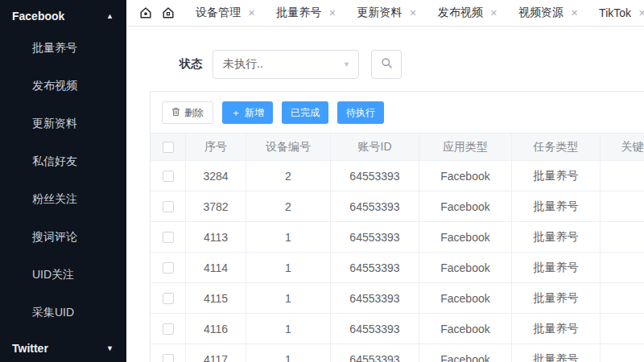  Describe the element at coordinates (306, 13) in the screenshot. I see `tab-batch-accounts: 批量养号 ✕` at that location.